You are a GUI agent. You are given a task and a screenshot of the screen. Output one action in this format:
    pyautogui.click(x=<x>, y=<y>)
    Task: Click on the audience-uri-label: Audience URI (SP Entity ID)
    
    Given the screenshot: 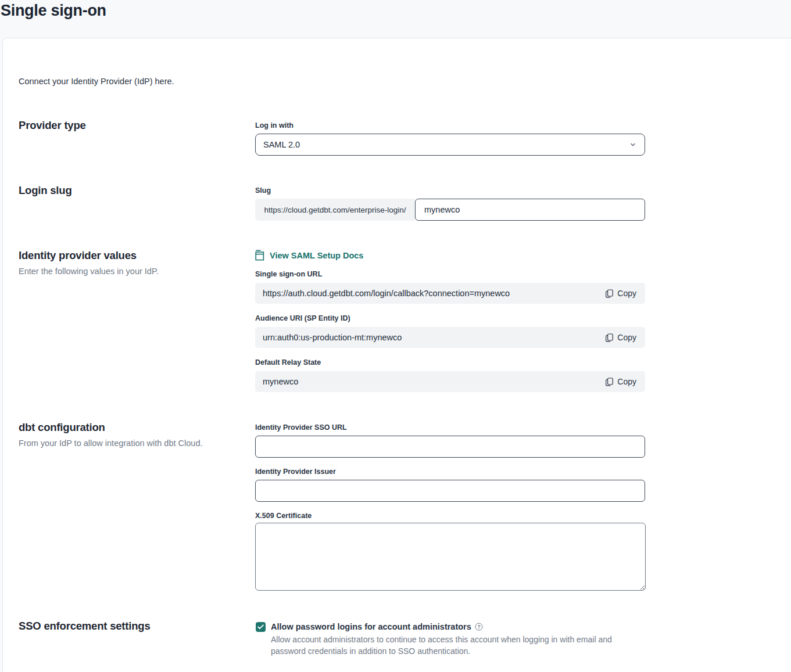 What is the action you would take?
    pyautogui.click(x=303, y=318)
    